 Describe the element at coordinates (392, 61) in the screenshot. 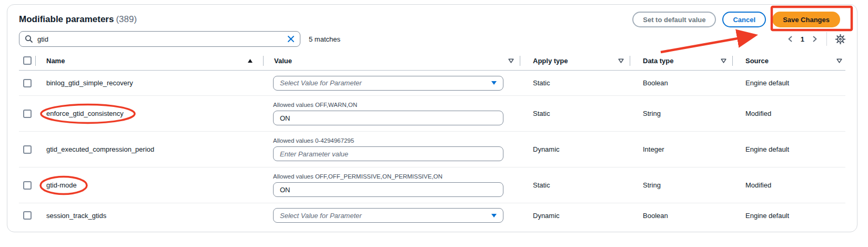

I see `column-header-value: Value` at that location.